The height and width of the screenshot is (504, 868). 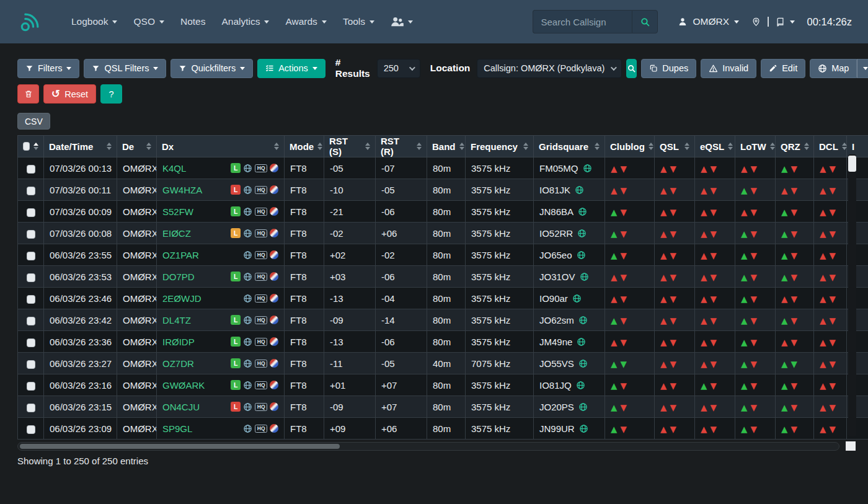 What do you see at coordinates (291, 68) in the screenshot?
I see `actions-button: Actions` at bounding box center [291, 68].